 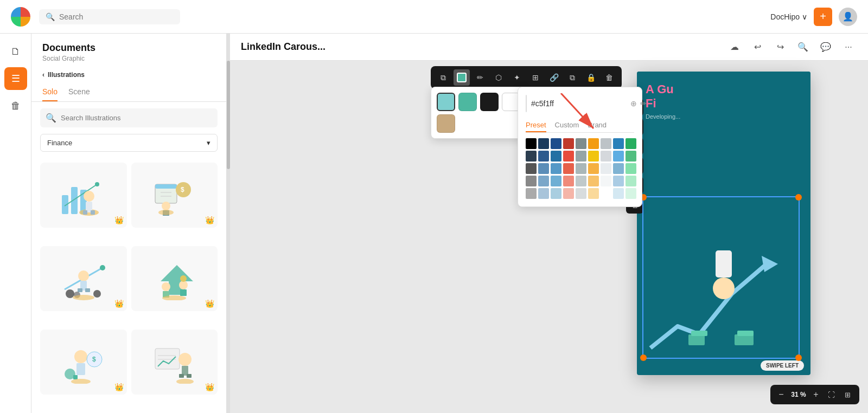 What do you see at coordinates (578, 104) in the screenshot?
I see `hex-input: #c5f1ff` at bounding box center [578, 104].